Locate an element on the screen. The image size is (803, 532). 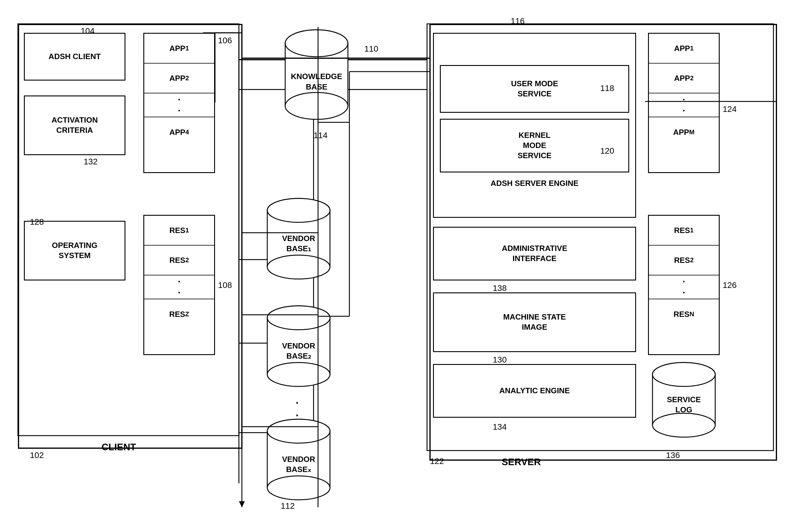
kernel-mode-service-box: KERNELMODESERVICE is located at coordinates (534, 146).